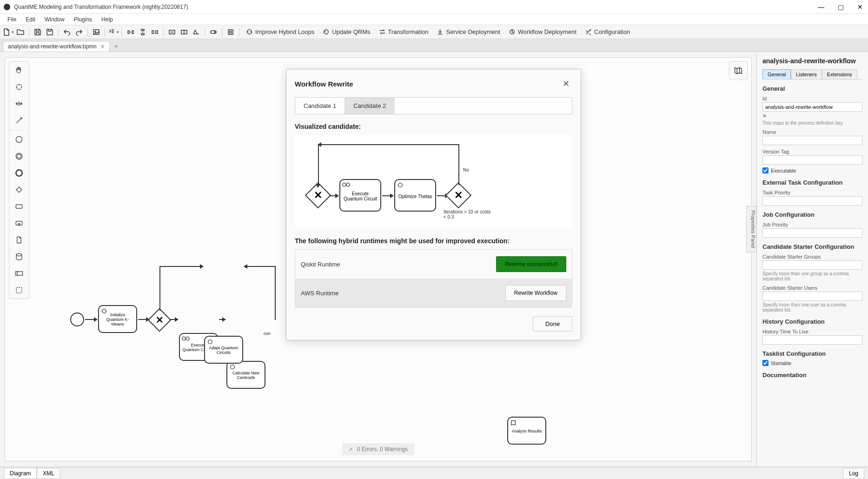  I want to click on end-event-tool, so click(19, 173).